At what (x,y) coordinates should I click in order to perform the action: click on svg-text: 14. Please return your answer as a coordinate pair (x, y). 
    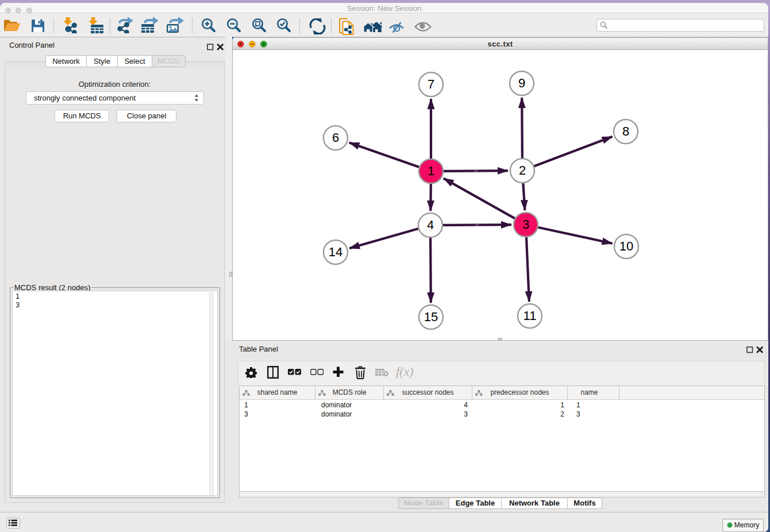
    Looking at the image, I should click on (336, 252).